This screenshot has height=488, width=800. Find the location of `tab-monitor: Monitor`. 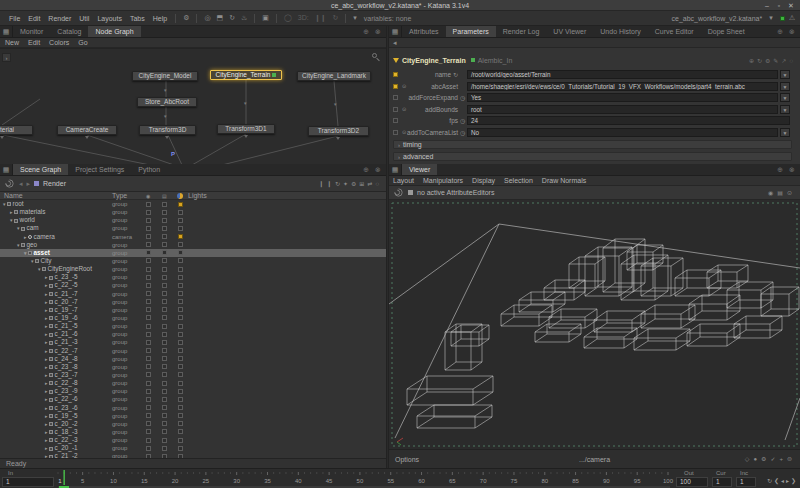

tab-monitor: Monitor is located at coordinates (32, 32).